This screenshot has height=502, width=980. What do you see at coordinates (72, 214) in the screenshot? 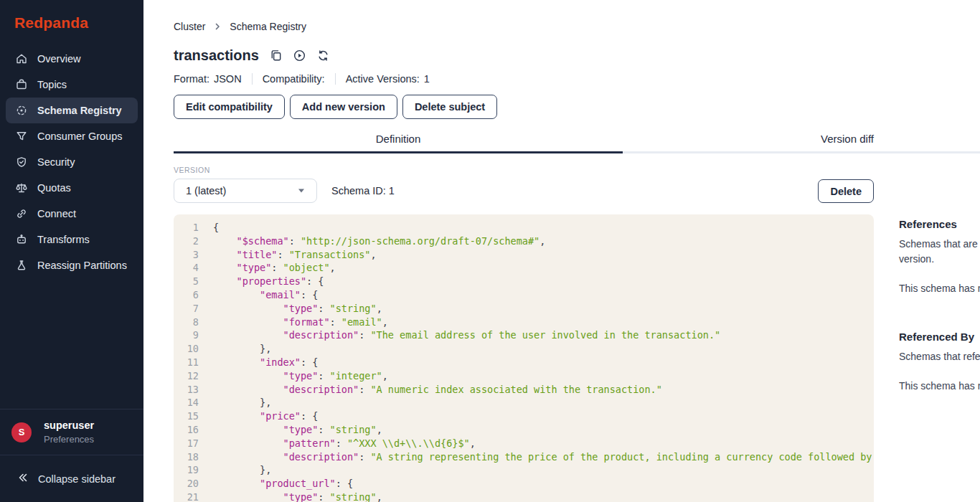
I see `sidebar-item-connect: Connect` at bounding box center [72, 214].